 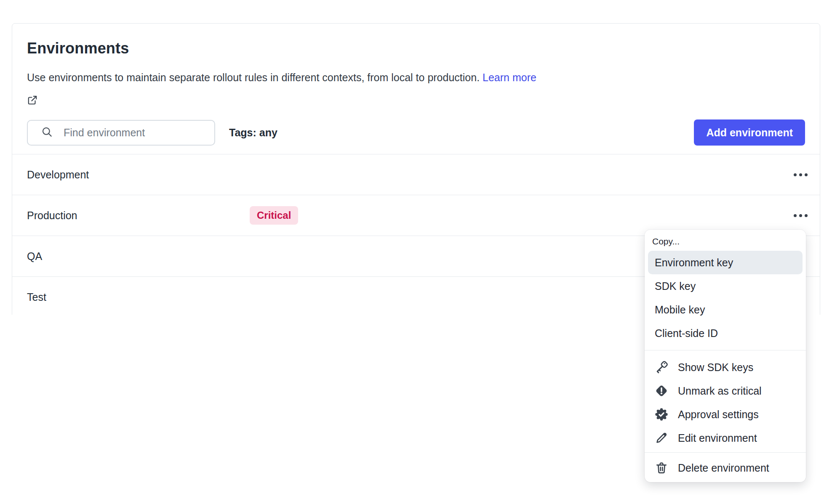 What do you see at coordinates (416, 174) in the screenshot?
I see `environment-row-development: Development` at bounding box center [416, 174].